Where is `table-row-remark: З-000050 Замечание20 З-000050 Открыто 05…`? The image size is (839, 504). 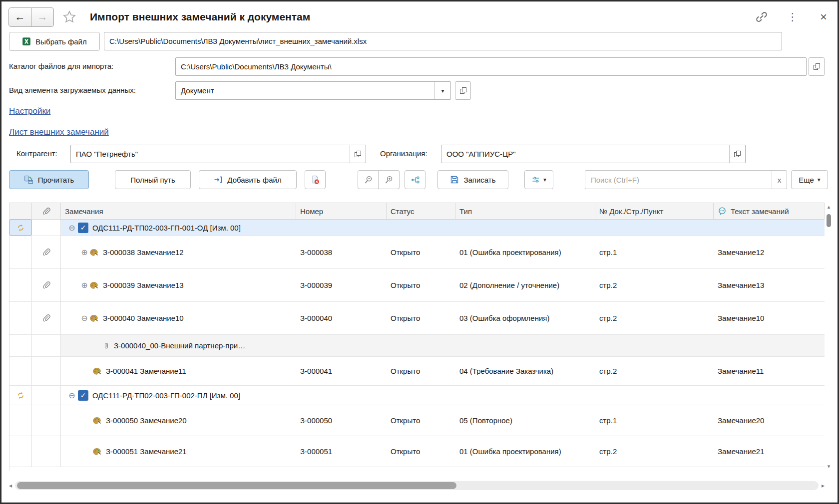
table-row-remark: З-000050 Замечание20 З-000050 Открыто 05… is located at coordinates (417, 421).